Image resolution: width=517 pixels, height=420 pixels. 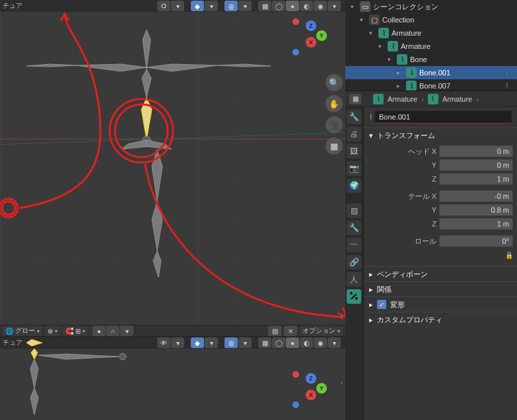 What do you see at coordinates (431, 73) in the screenshot?
I see `tree-row-bone-001: ▸⌇Bone.001⌇` at bounding box center [431, 73].